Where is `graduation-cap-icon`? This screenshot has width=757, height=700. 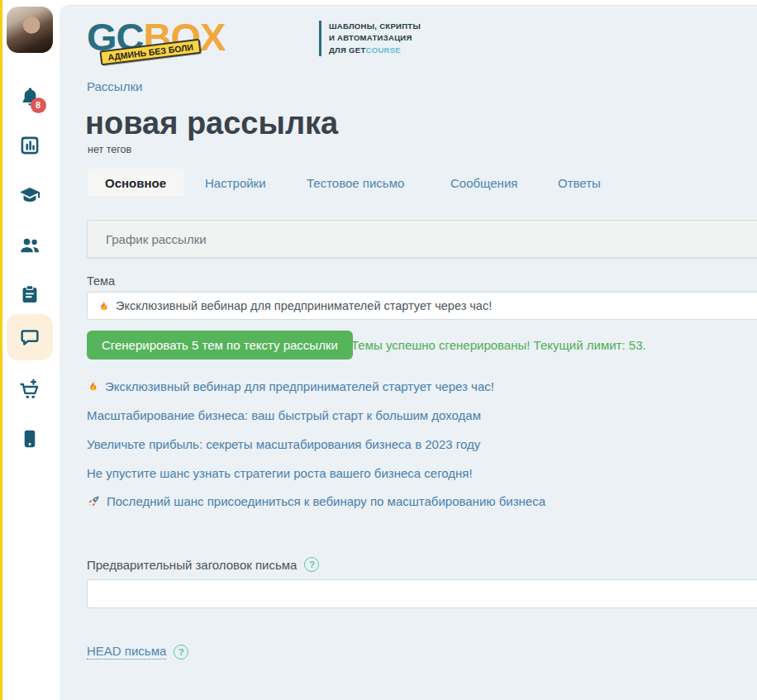
graduation-cap-icon is located at coordinates (30, 195).